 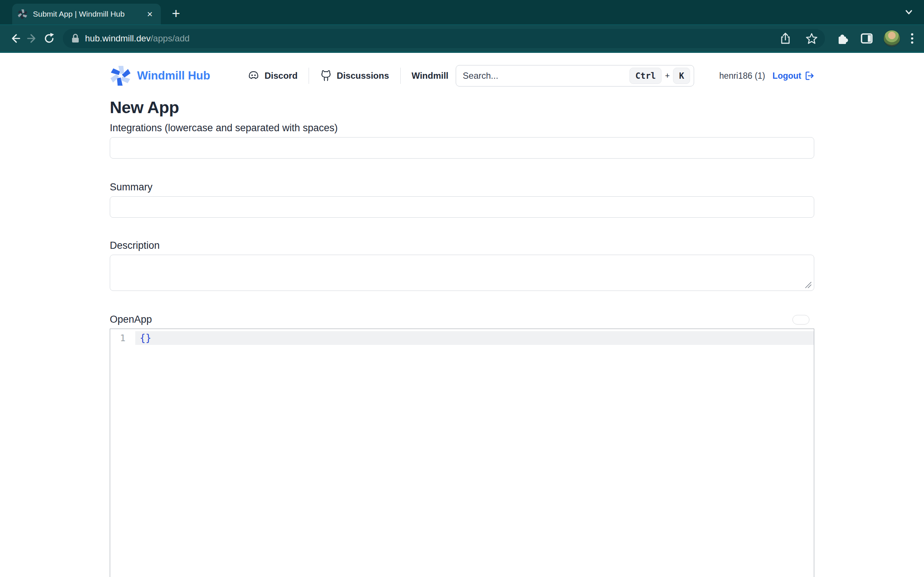 I want to click on new-tab-button: +, so click(x=176, y=13).